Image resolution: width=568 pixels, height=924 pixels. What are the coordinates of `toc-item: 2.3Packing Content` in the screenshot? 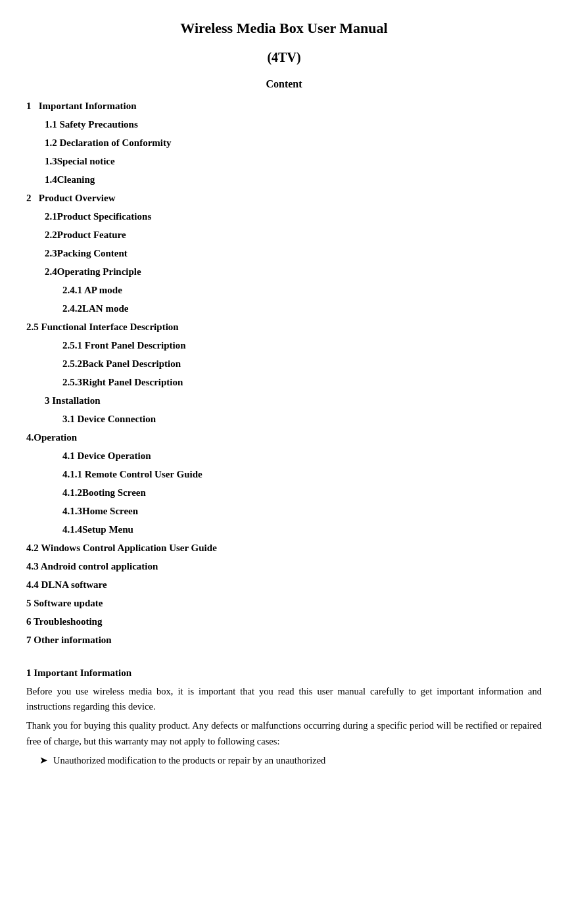 It's located at (293, 253).